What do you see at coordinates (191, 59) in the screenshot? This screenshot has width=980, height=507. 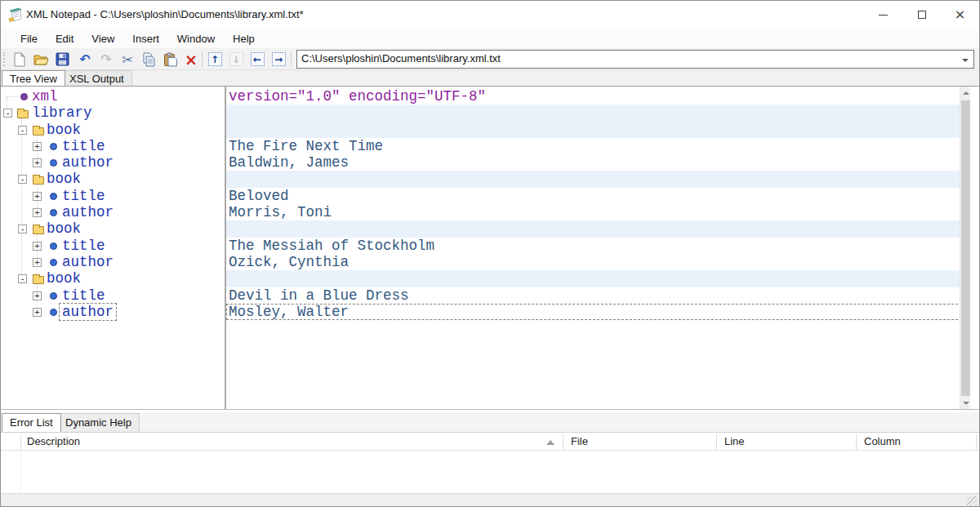 I see `delete-button: ×` at bounding box center [191, 59].